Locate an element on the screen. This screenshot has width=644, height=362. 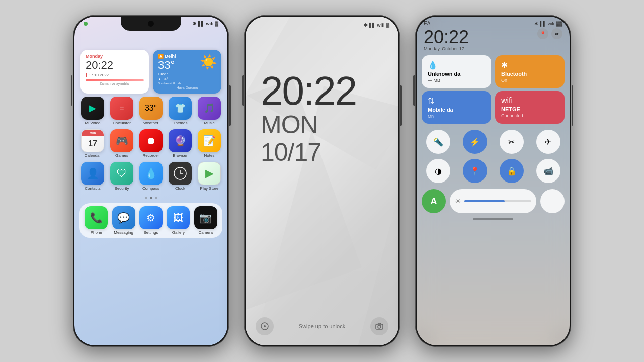
app-label-playstore: Play Store is located at coordinates (209, 188).